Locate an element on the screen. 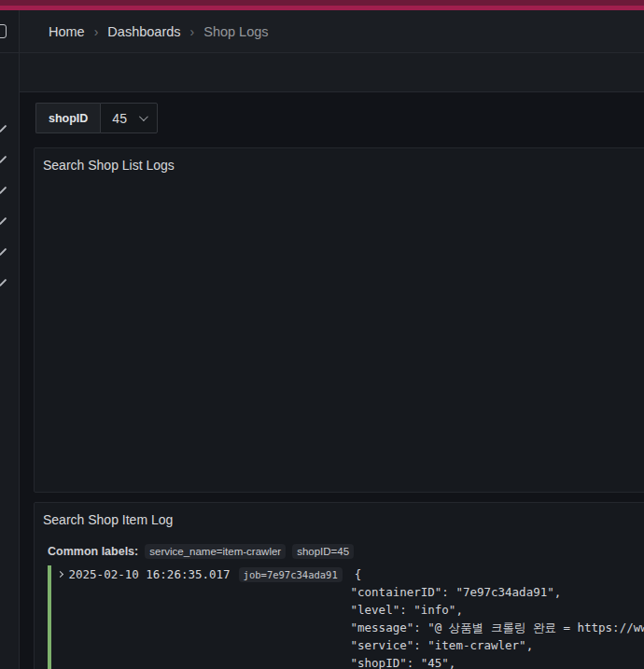 The image size is (644, 669). log-label-chip-job: job=7e97c34ada91 is located at coordinates (291, 575).